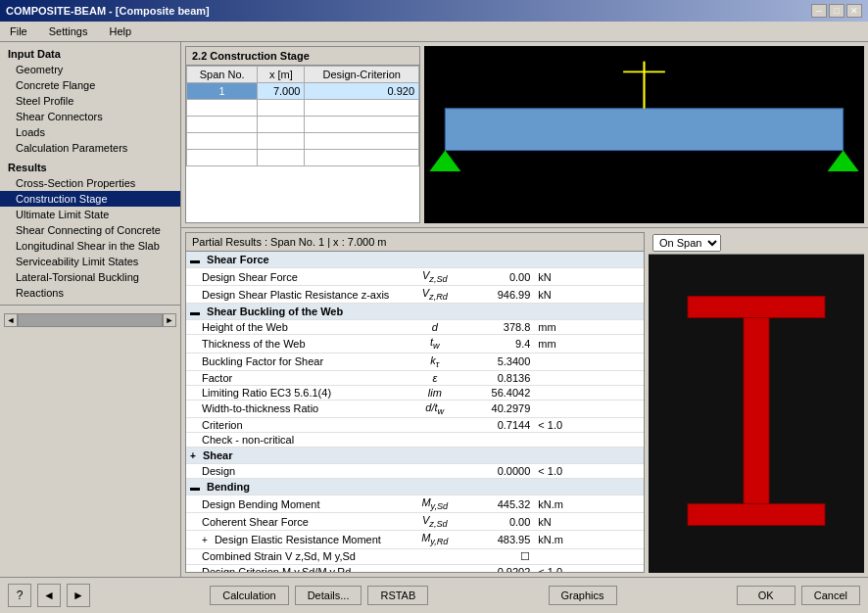 This screenshot has width=868, height=613. Describe the element at coordinates (435, 344) in the screenshot. I see `row-symbol: tw` at that location.